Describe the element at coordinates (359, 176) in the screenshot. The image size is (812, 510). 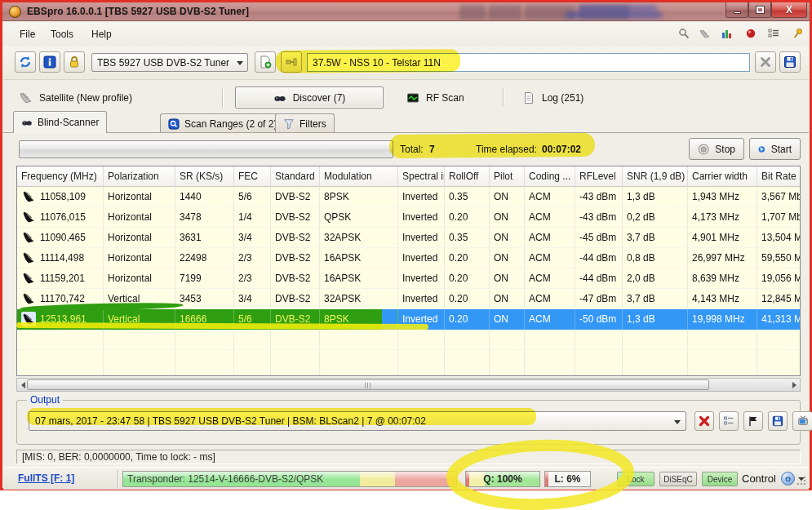
I see `column-header: Modulation` at that location.